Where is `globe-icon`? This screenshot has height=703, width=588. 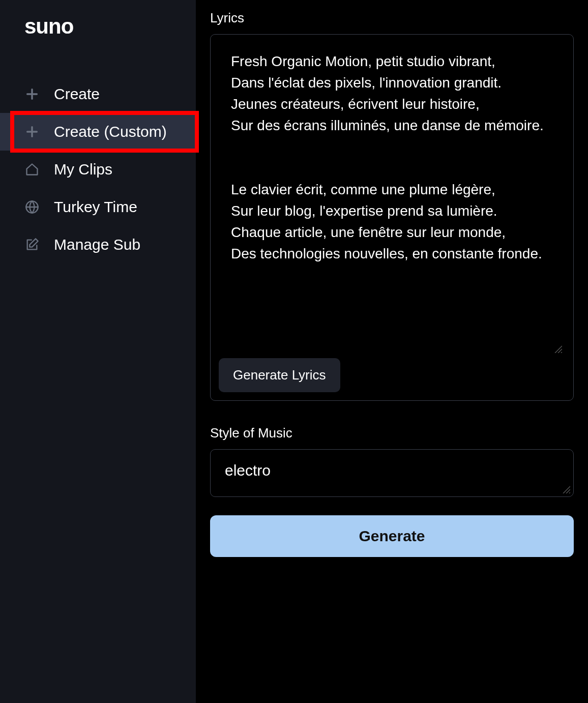 globe-icon is located at coordinates (32, 207).